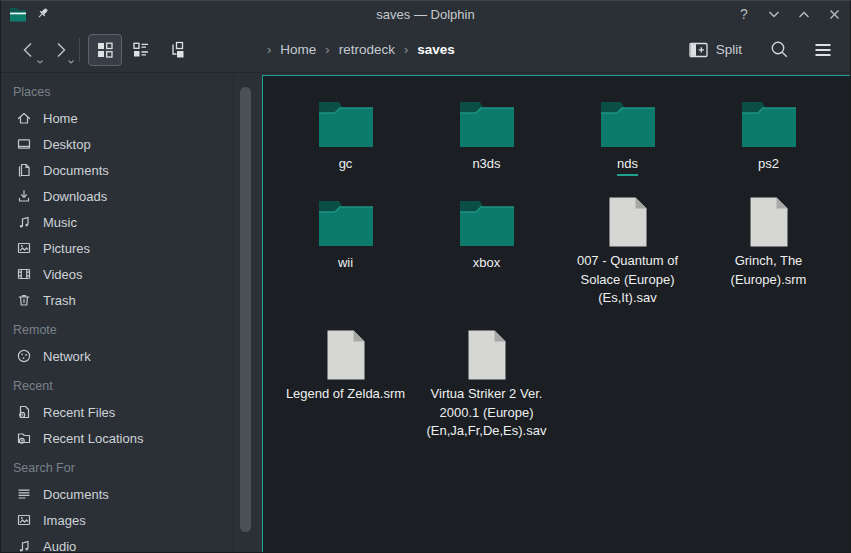 The image size is (851, 553). Describe the element at coordinates (105, 50) in the screenshot. I see `icons-view-button` at that location.